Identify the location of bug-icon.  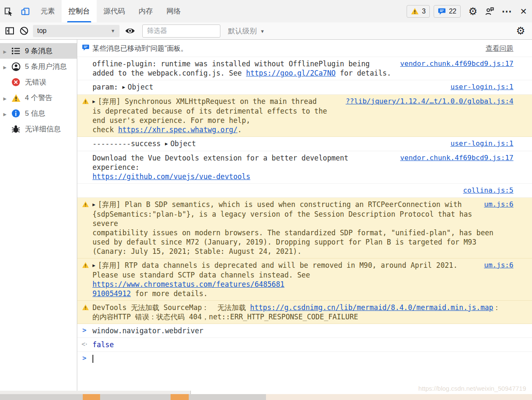
(16, 129).